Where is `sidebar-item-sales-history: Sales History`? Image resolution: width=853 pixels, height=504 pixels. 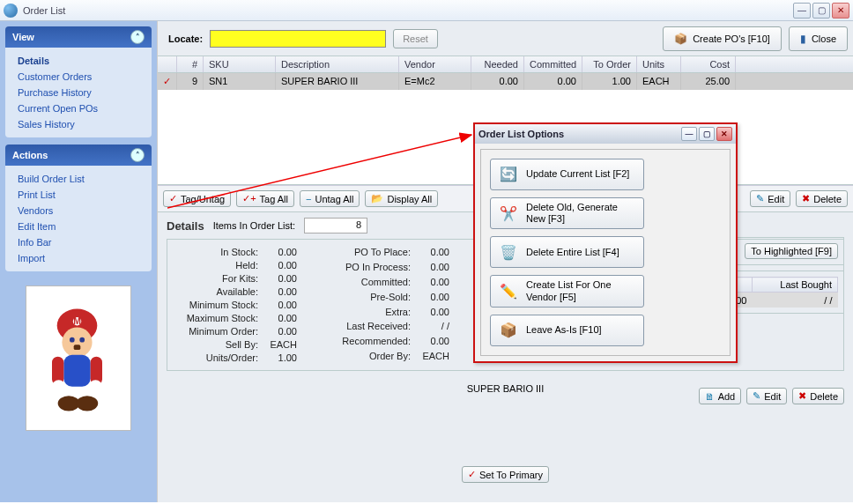 sidebar-item-sales-history: Sales History is located at coordinates (78, 124).